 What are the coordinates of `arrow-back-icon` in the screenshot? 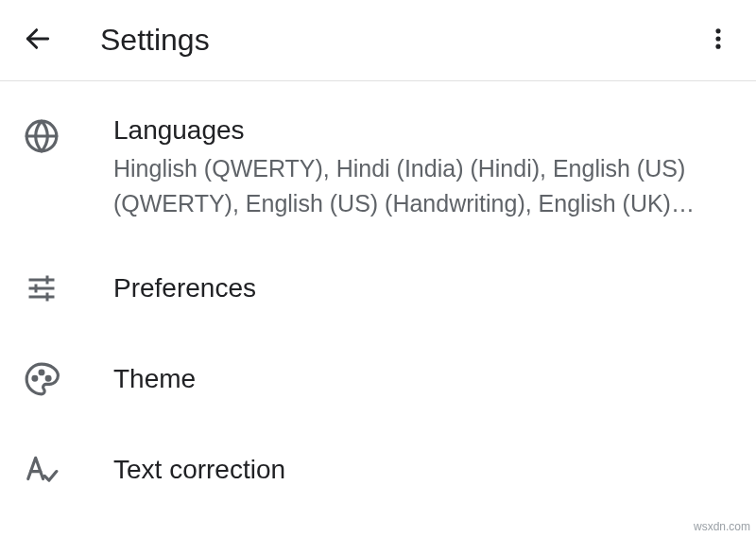 It's located at (38, 41).